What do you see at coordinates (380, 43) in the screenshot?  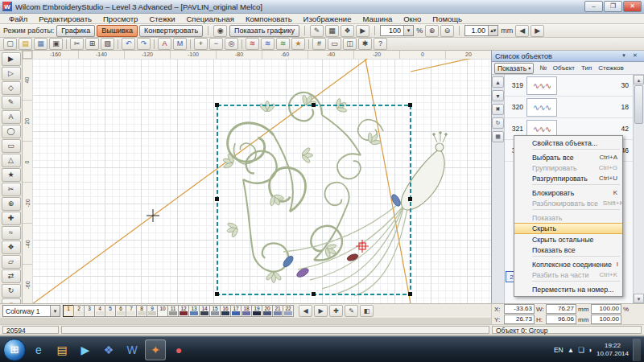 I see `help-icon: ?` at bounding box center [380, 43].